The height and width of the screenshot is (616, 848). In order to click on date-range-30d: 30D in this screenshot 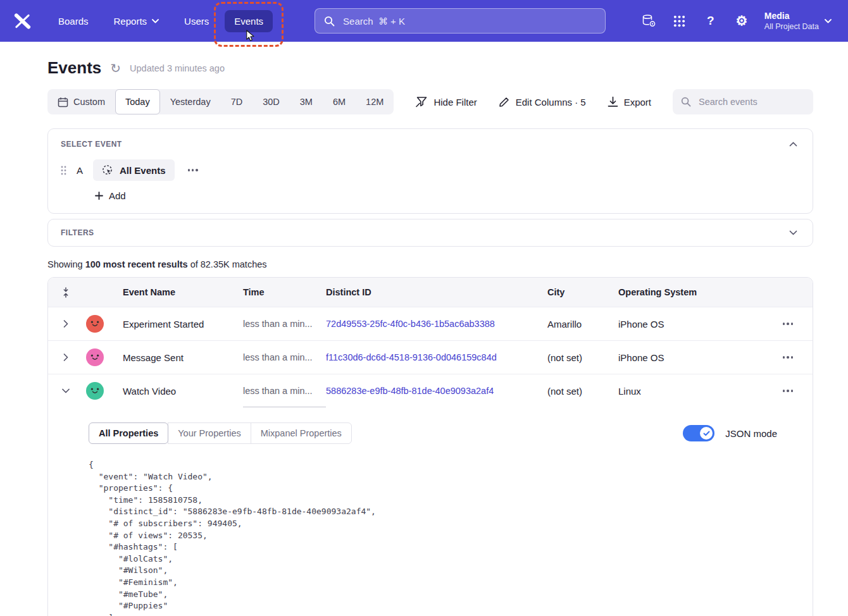, I will do `click(271, 102)`.